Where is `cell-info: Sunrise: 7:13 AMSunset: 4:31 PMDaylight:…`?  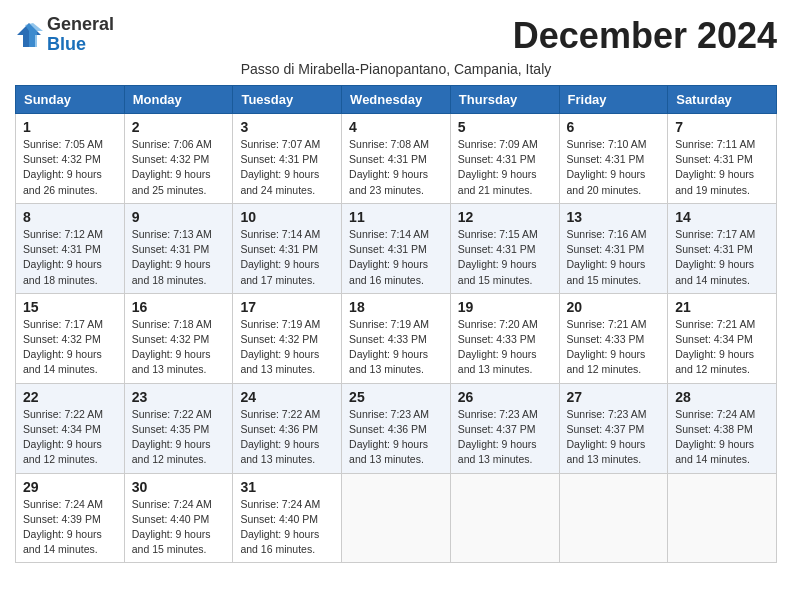 cell-info: Sunrise: 7:13 AMSunset: 4:31 PMDaylight:… is located at coordinates (179, 258).